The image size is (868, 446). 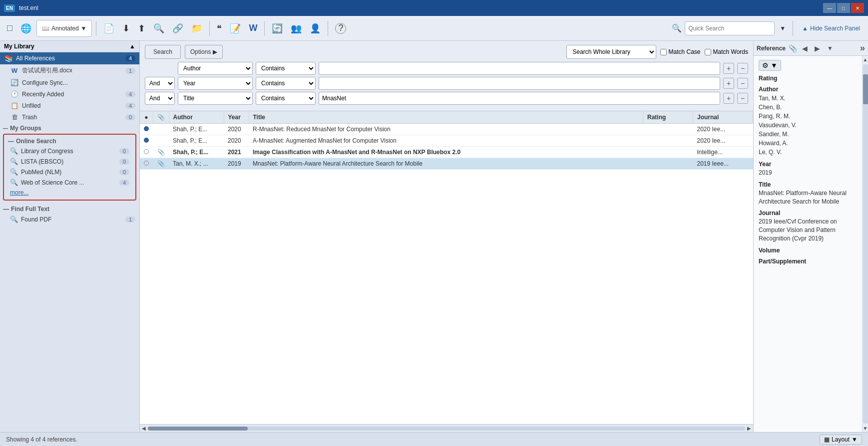 What do you see at coordinates (296, 28) in the screenshot?
I see `people-btn: 👥` at bounding box center [296, 28].